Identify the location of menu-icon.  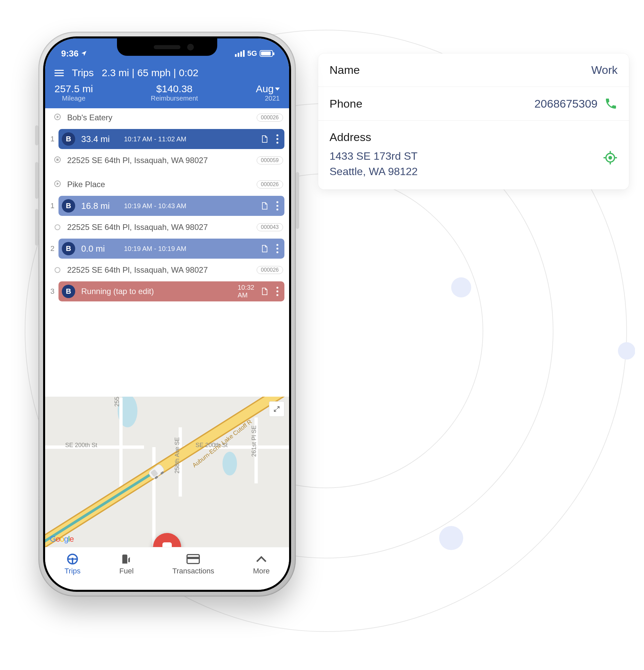
(59, 73).